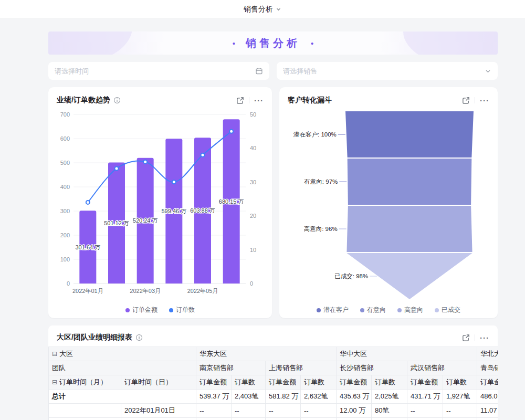  What do you see at coordinates (488, 397) in the screenshot?
I see `data-cell: 486.0 万` at bounding box center [488, 397].